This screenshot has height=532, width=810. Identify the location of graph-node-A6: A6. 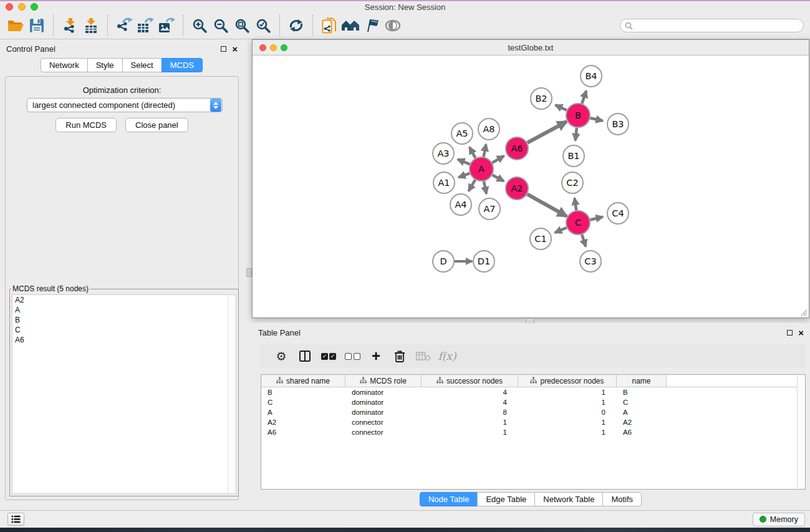
(517, 148).